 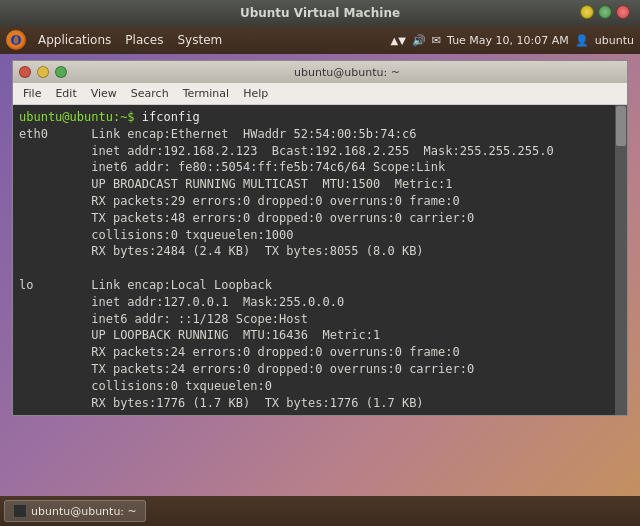 What do you see at coordinates (200, 40) in the screenshot?
I see `system-menu: System` at bounding box center [200, 40].